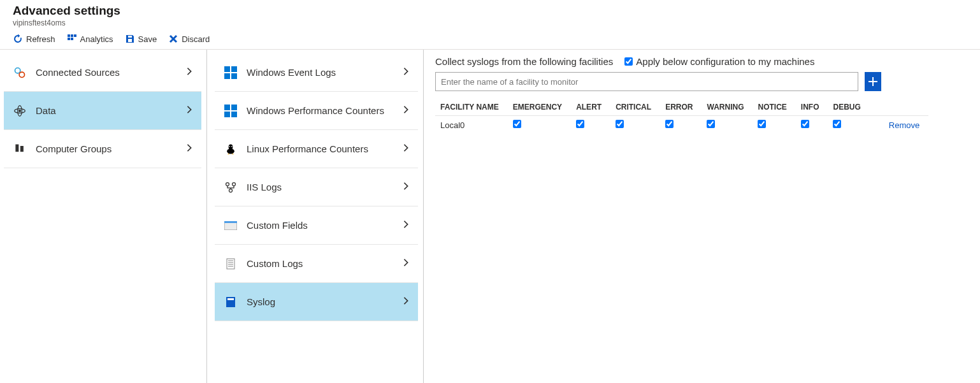 The height and width of the screenshot is (383, 980). Describe the element at coordinates (316, 187) in the screenshot. I see `nav-iis-logs: IIS Logs` at that location.